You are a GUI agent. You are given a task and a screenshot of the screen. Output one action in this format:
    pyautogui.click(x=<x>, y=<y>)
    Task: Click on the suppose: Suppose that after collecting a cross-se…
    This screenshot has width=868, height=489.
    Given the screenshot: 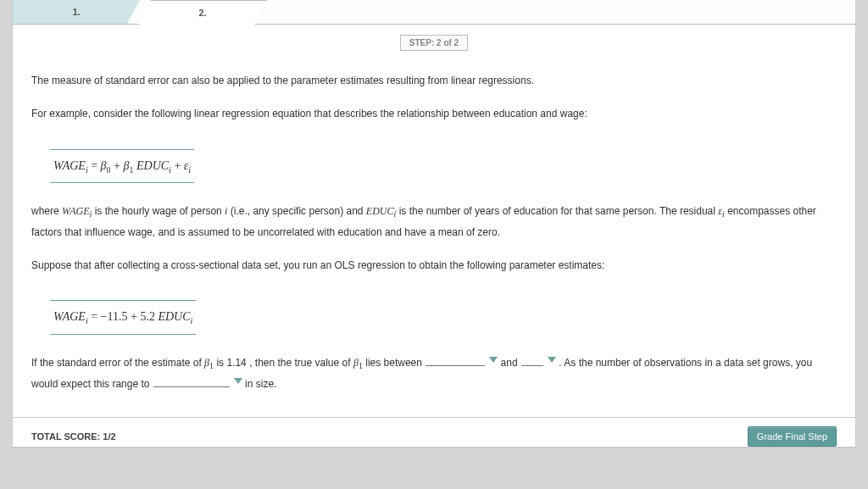 What is the action you would take?
    pyautogui.click(x=434, y=266)
    